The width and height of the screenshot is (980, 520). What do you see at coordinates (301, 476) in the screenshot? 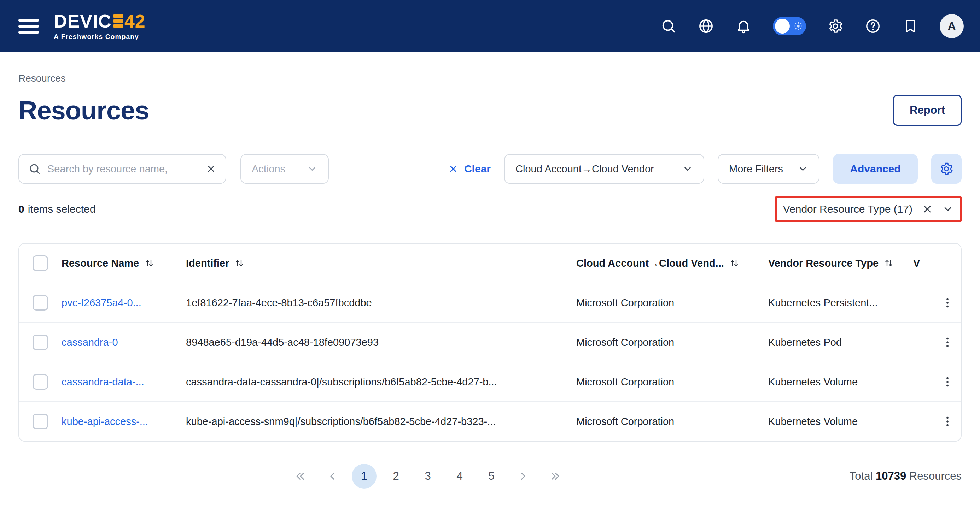
I see `first-page-icon` at bounding box center [301, 476].